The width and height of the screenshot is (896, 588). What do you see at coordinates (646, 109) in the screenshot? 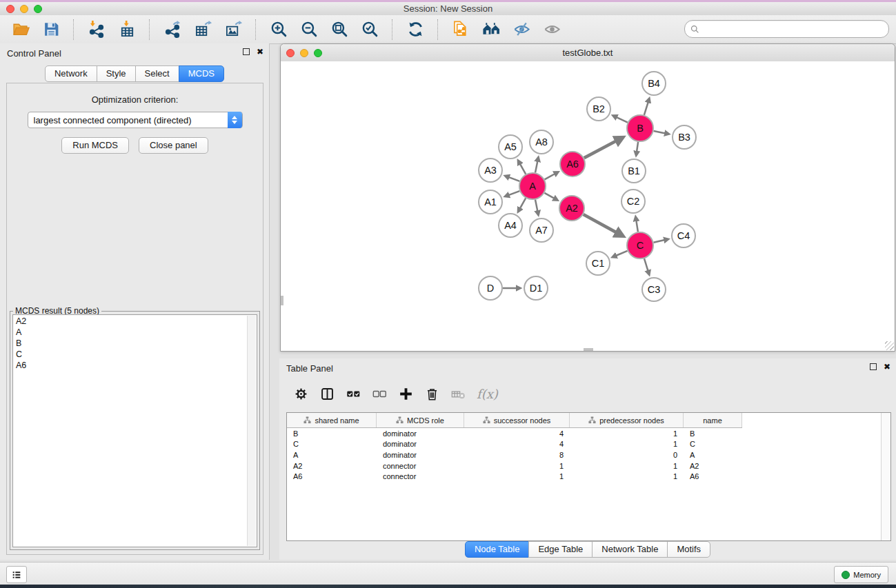
I see `graph-edge-B-B4` at bounding box center [646, 109].